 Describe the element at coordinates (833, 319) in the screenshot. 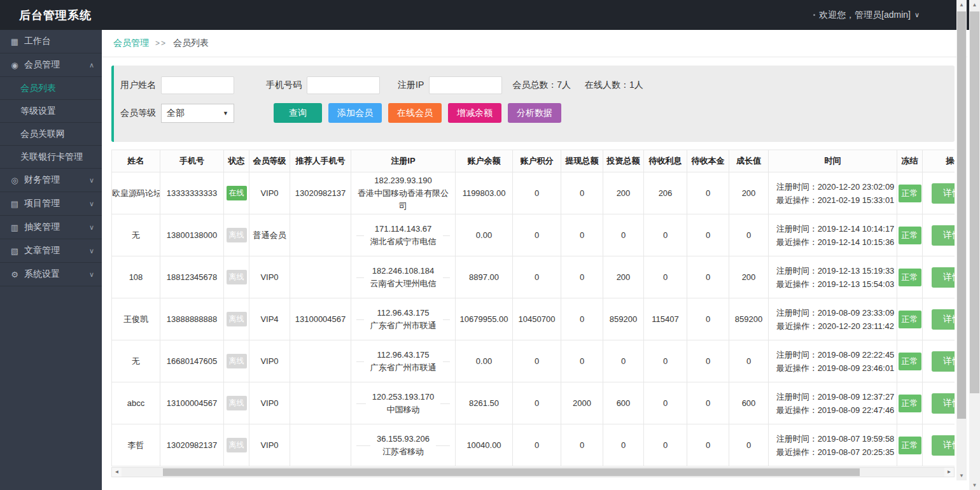

I see `time-cell: 注册时间：2019-08-09 23:33:09最近操作：2020-12-20 …` at that location.